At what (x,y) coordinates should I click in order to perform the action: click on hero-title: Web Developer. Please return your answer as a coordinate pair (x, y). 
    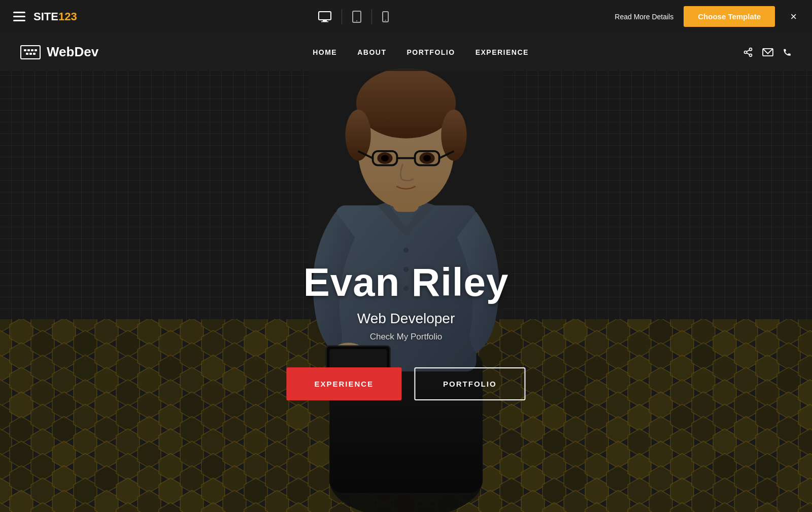
    Looking at the image, I should click on (406, 319).